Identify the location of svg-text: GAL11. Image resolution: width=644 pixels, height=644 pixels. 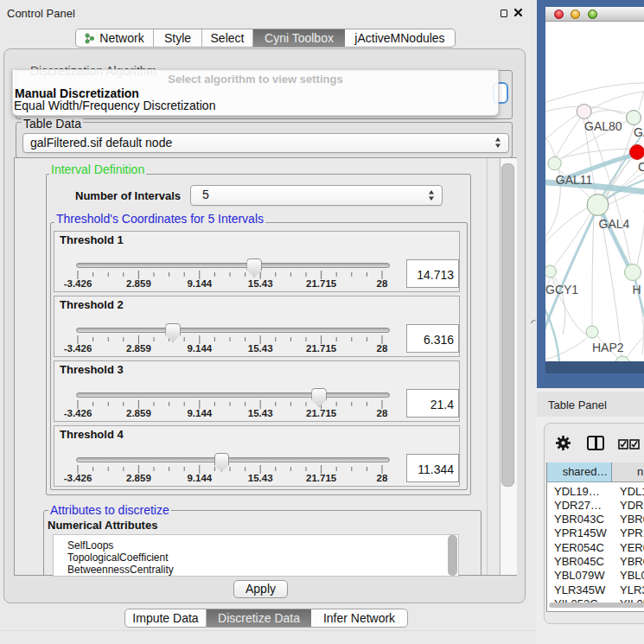
(574, 180).